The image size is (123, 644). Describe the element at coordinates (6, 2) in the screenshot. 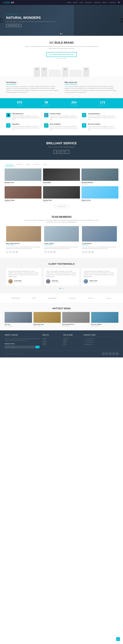

I see `logo-text: LOOK` at that location.